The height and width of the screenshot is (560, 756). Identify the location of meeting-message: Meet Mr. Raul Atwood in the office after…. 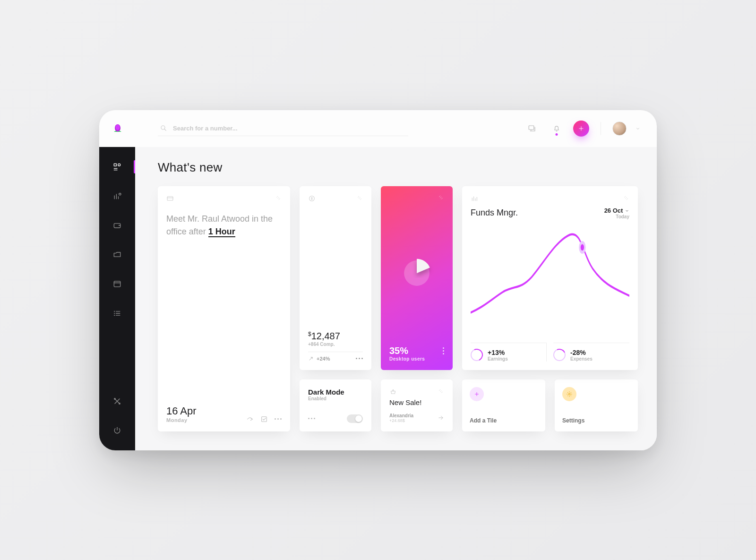
(224, 225).